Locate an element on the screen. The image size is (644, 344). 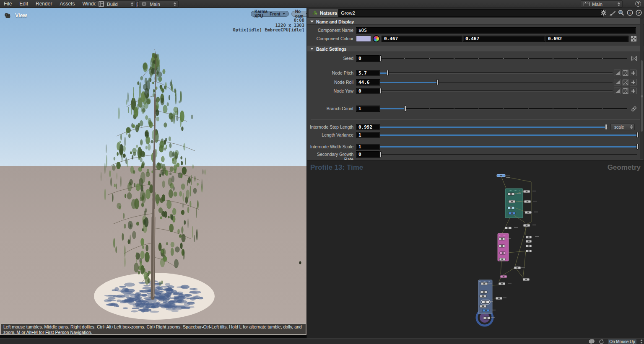
internode-step-length-label: Internode Step Length is located at coordinates (330, 127).